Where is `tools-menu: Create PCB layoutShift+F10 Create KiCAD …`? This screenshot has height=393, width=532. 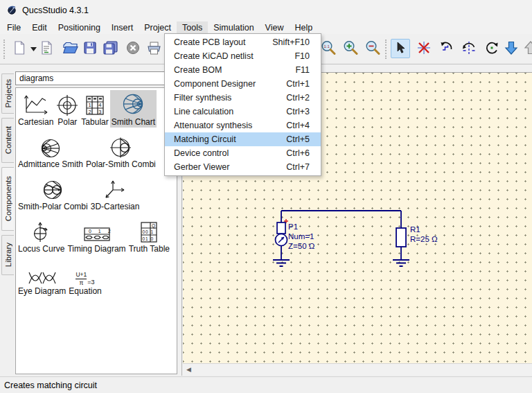
tools-menu: Create PCB layoutShift+F10 Create KiCAD … is located at coordinates (242, 105).